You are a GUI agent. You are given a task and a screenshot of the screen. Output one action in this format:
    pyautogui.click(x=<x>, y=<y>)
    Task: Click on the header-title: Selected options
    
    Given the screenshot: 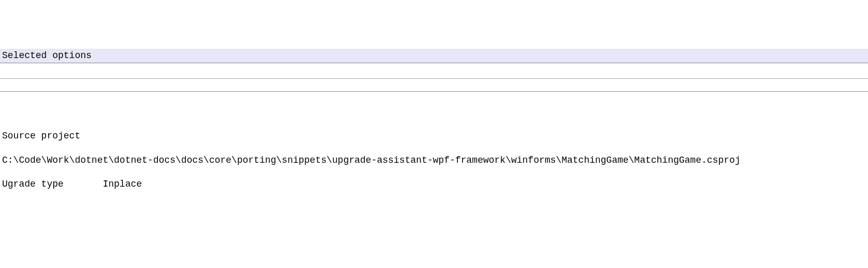 What is the action you would take?
    pyautogui.click(x=47, y=55)
    